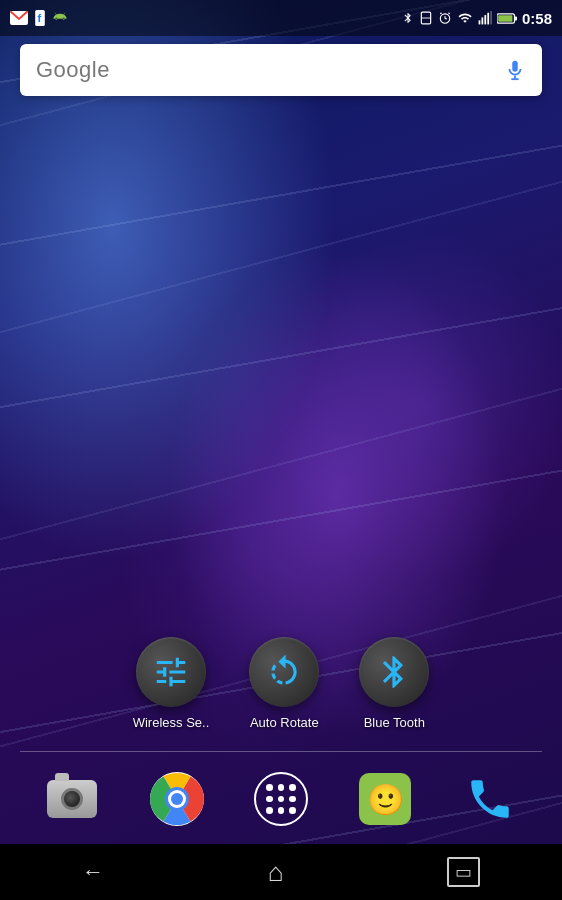 The width and height of the screenshot is (562, 900). What do you see at coordinates (515, 70) in the screenshot?
I see `mic-icon` at bounding box center [515, 70].